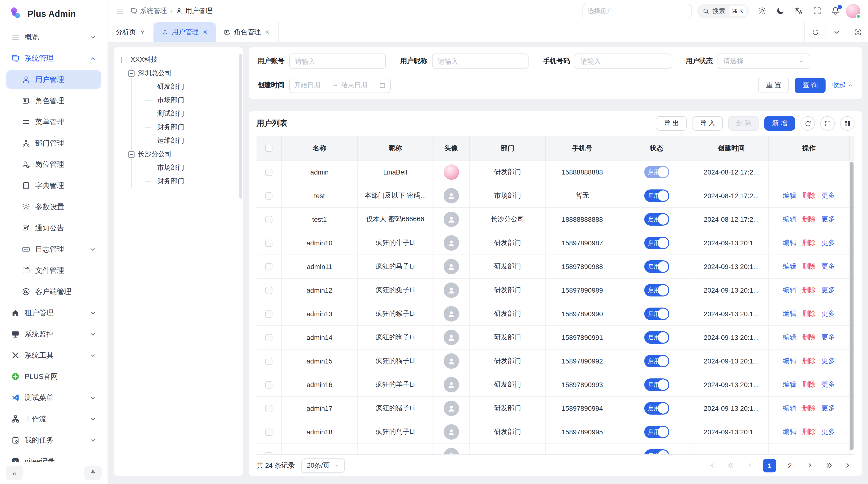 The height and width of the screenshot is (484, 868). What do you see at coordinates (192, 141) in the screenshot?
I see `tree-node-运维部门: 运维部门` at bounding box center [192, 141].